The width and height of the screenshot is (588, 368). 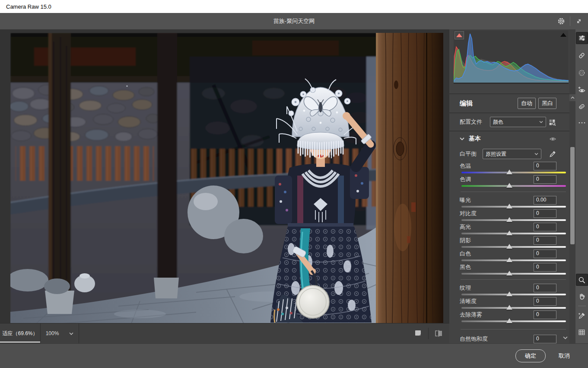 I want to click on white-balance-eyedropper-button, so click(x=582, y=316).